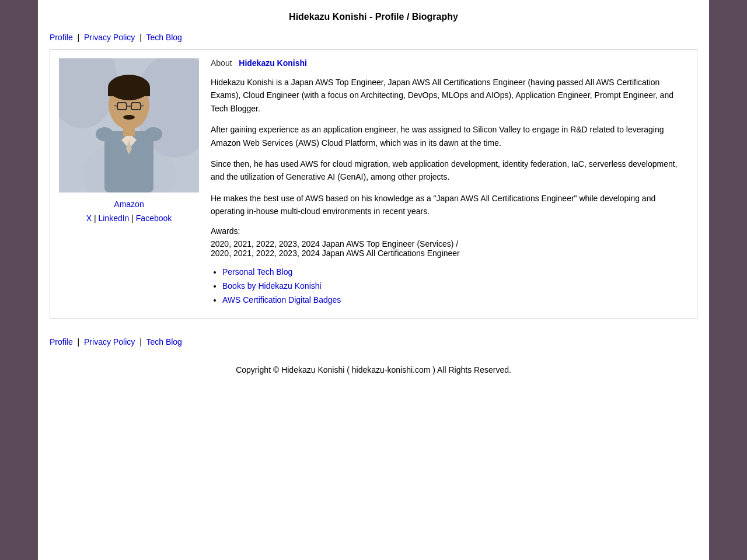 Image resolution: width=747 pixels, height=560 pixels. Describe the element at coordinates (257, 272) in the screenshot. I see `personal-blog-link: Personal Tech Blog` at that location.